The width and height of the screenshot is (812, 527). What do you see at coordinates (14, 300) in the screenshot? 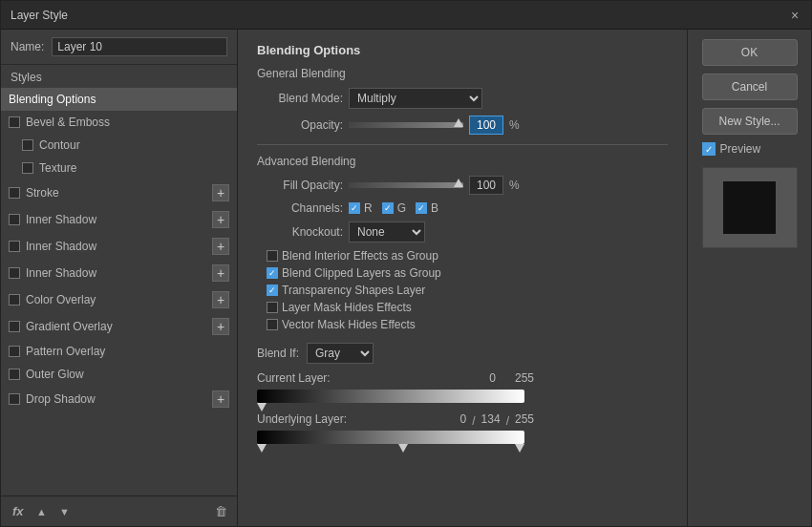
I see `color-overlay-checkbox` at bounding box center [14, 300].